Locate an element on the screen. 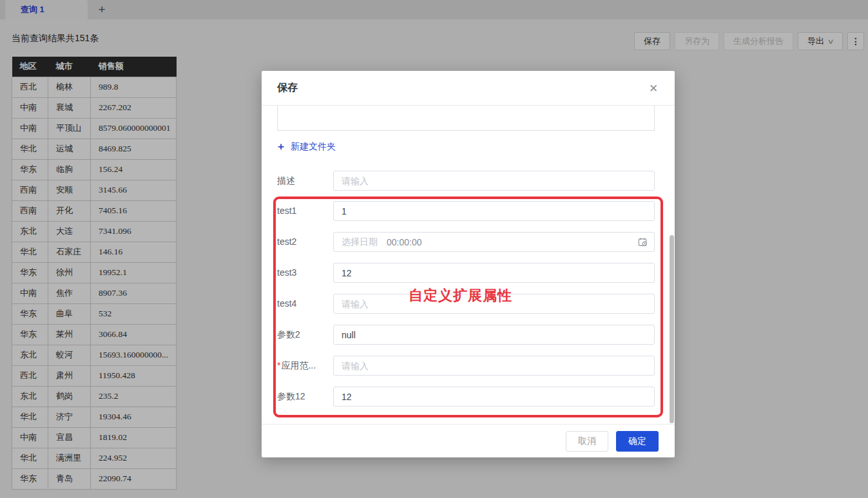 The image size is (868, 498). test4-input is located at coordinates (494, 304).